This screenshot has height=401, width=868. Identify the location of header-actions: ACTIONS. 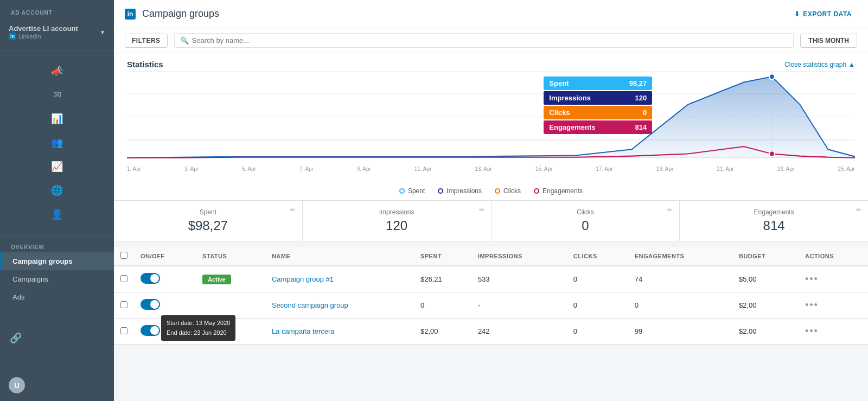
(833, 256).